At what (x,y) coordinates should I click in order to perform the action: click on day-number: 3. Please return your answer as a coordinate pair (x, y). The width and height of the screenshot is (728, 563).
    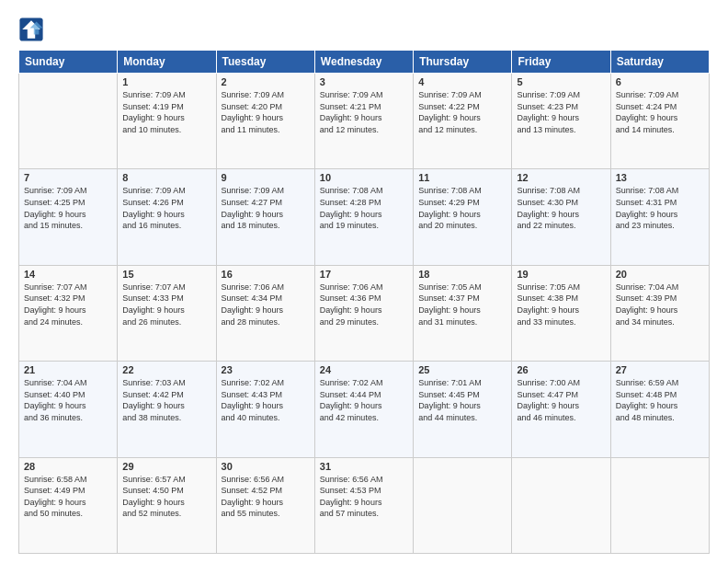
    Looking at the image, I should click on (364, 82).